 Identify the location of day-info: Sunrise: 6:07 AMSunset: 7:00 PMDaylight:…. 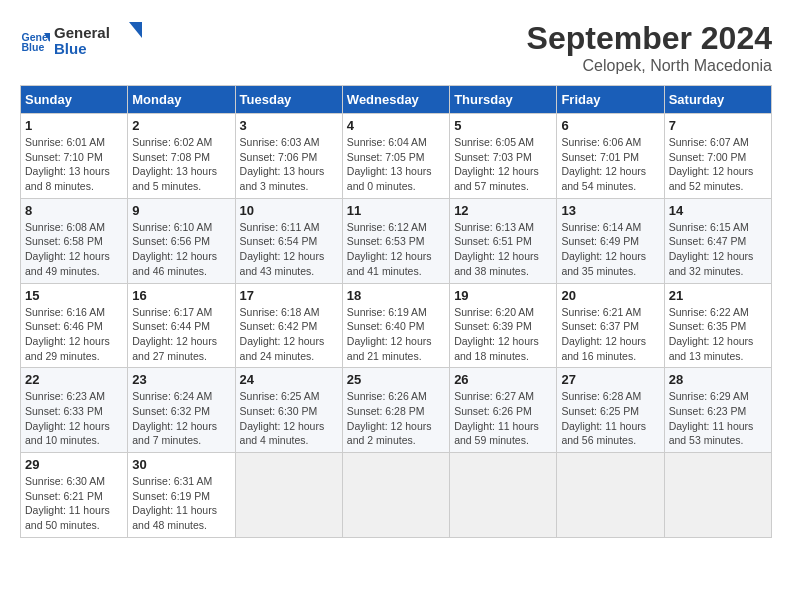
(718, 164).